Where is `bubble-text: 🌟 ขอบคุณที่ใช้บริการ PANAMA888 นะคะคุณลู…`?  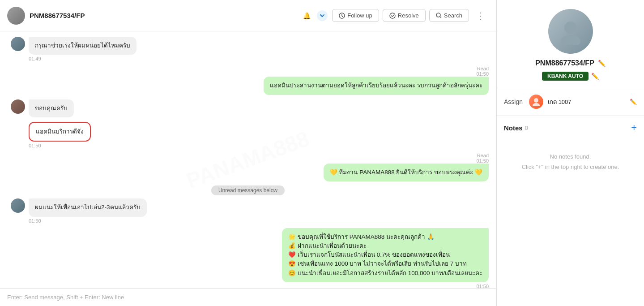
bubble-text: 🌟 ขอบคุณที่ใช้บริการ PANAMA888 นะคะคุณลู… is located at coordinates (385, 255).